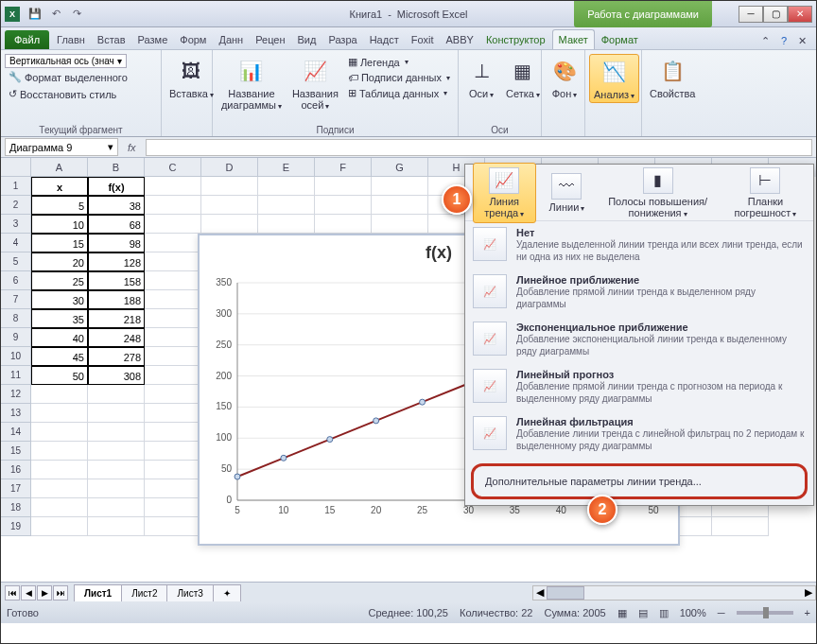 The width and height of the screenshot is (817, 644). Describe the element at coordinates (16, 394) in the screenshot. I see `row-header: 12` at that location.